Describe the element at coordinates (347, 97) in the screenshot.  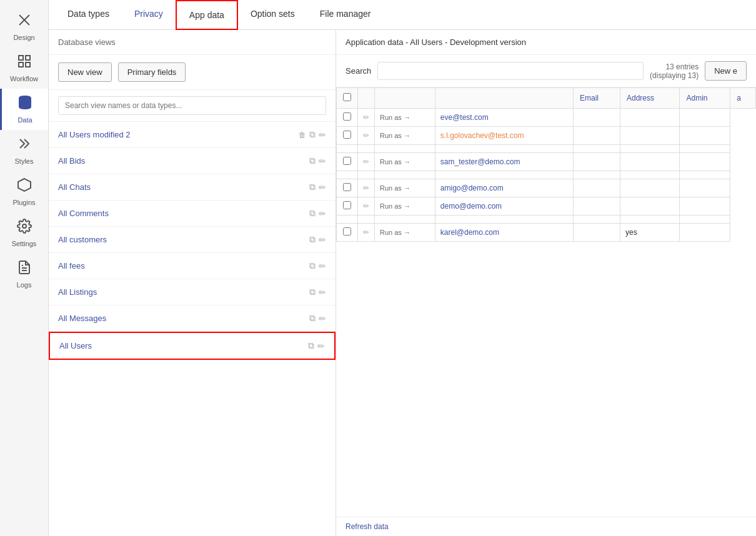
I see `select-all-checkbox` at that location.